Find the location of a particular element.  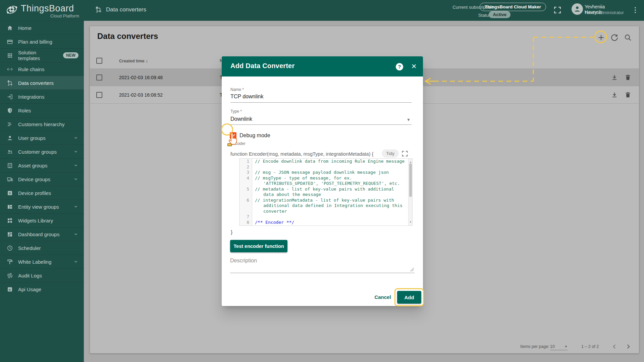

sidebar-item-solution-templates: Solution templatesNEW is located at coordinates (42, 55).